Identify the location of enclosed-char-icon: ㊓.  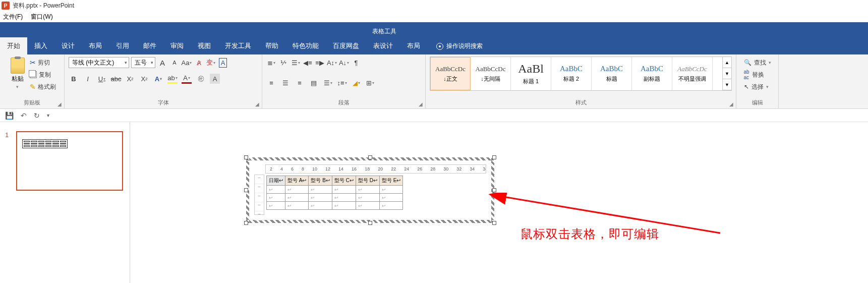
(201, 79).